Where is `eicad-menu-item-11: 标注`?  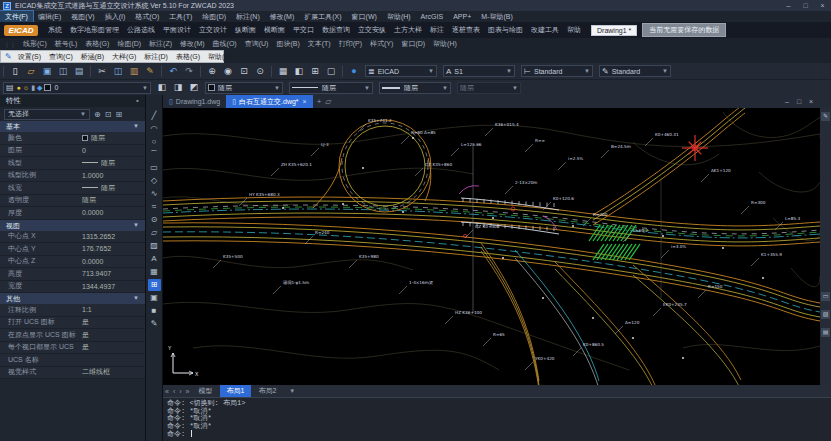
eicad-menu-item-11: 标注 is located at coordinates (437, 30).